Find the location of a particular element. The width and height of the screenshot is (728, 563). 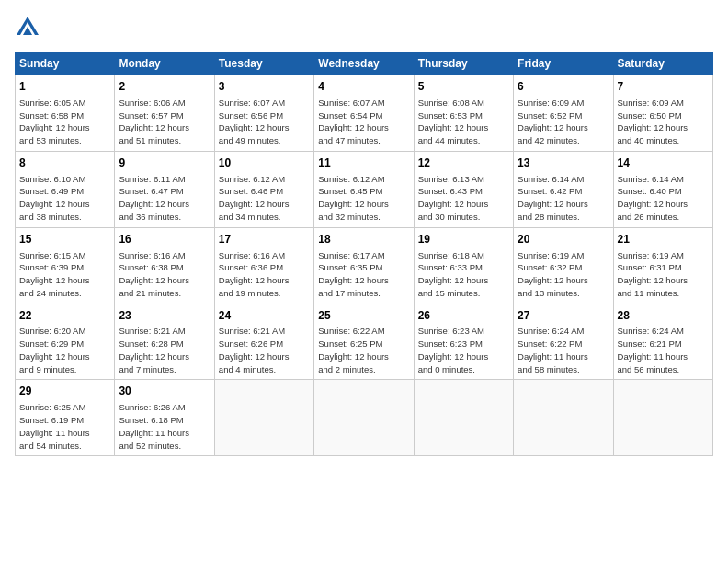

calendar-cell: 22Sunrise: 6:20 AMSunset: 6:29 PMDayligh… is located at coordinates (65, 342).